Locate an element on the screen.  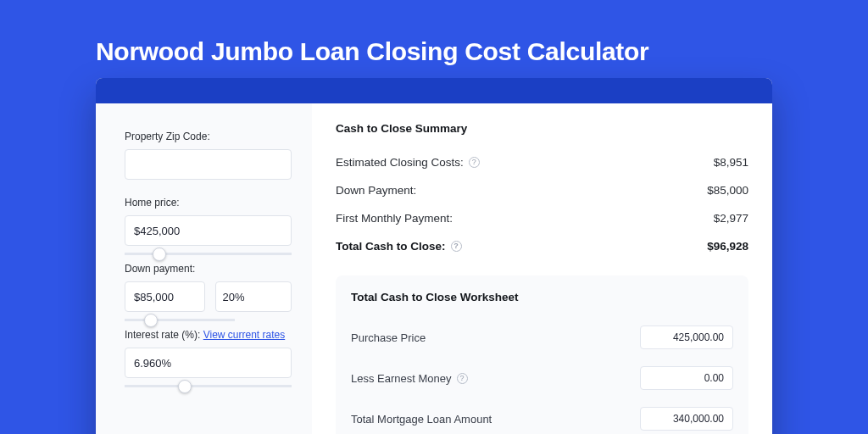
summary-total-value: $96,928 is located at coordinates (727, 246).